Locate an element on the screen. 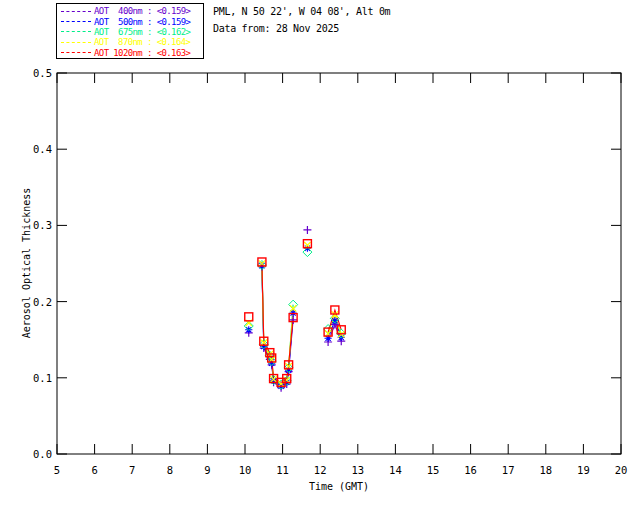 The height and width of the screenshot is (512, 640). x-tick-label: 20 is located at coordinates (622, 470).